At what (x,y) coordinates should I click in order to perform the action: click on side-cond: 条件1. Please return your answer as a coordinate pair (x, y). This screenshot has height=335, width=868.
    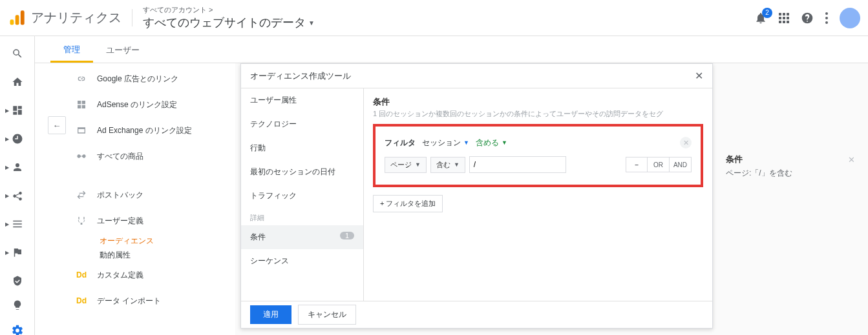
    Looking at the image, I should click on (302, 238).